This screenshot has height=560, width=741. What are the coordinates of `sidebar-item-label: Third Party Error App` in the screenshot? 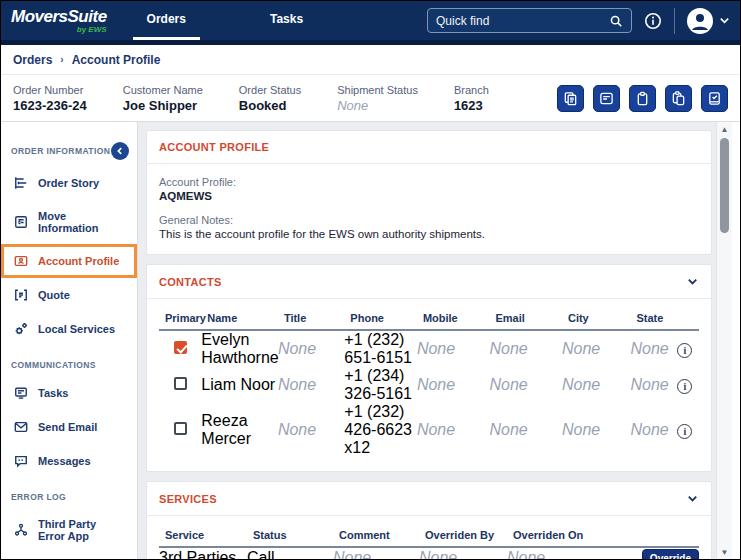 It's located at (81, 530).